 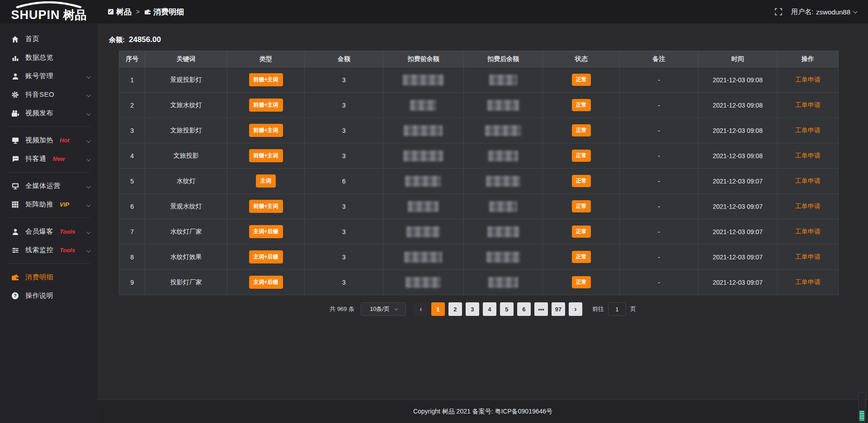 I want to click on fullscreen-icon, so click(x=778, y=12).